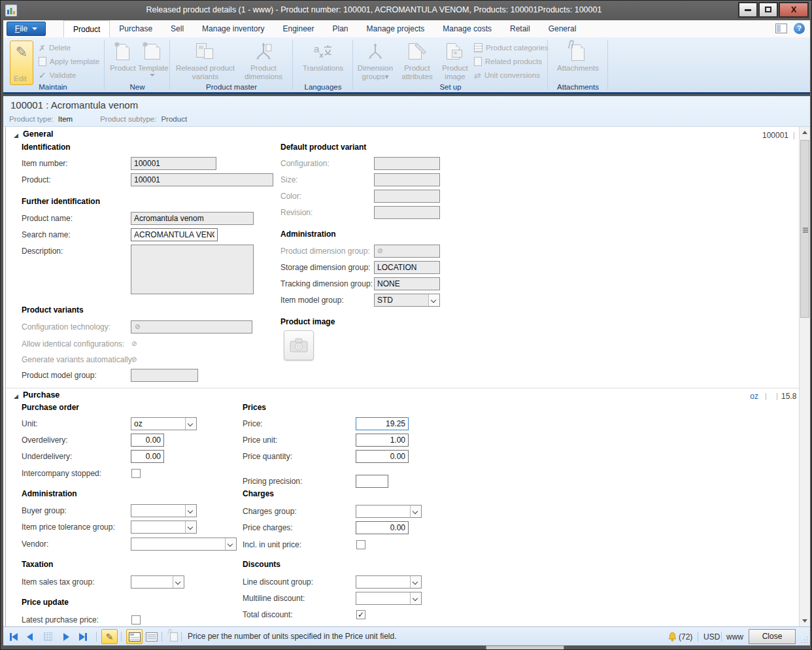  Describe the element at coordinates (508, 61) in the screenshot. I see `related-products-button: Related products` at that location.